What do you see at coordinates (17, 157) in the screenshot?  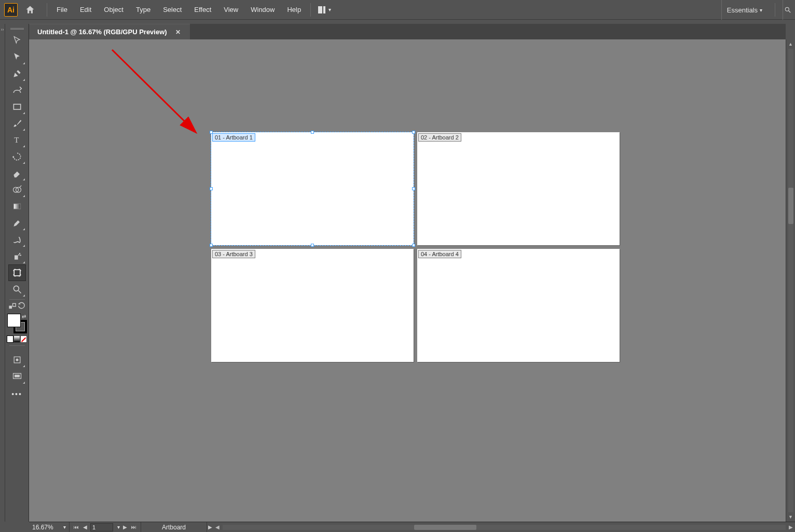 I see `rotate-icon` at bounding box center [17, 157].